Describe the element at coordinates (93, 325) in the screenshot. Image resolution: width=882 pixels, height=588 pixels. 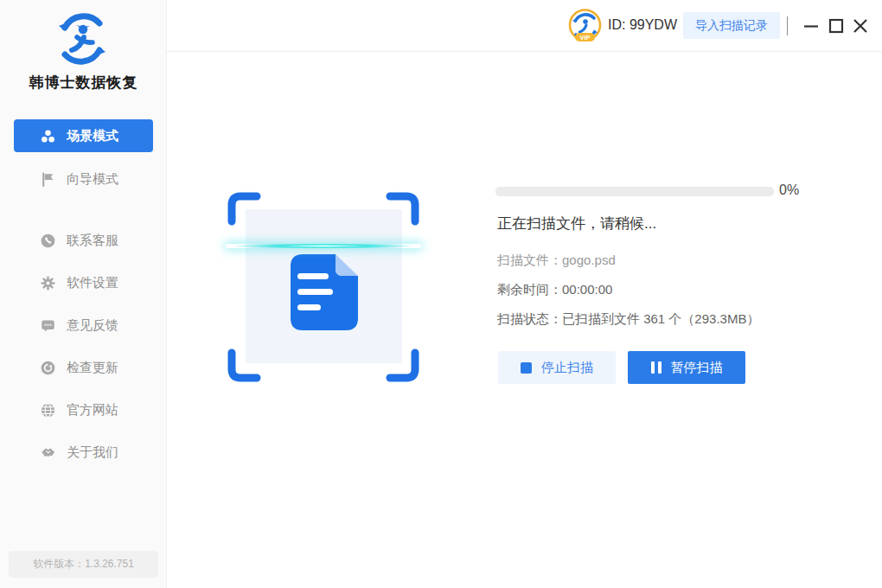
I see `sidebar-item-label: 意见反馈` at that location.